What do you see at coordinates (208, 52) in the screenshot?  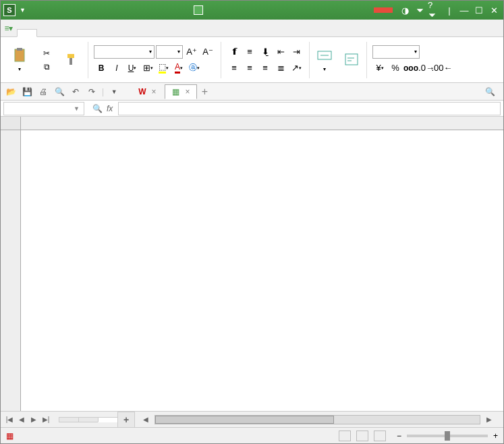 I see `decrease-font-button: A⁻` at bounding box center [208, 52].